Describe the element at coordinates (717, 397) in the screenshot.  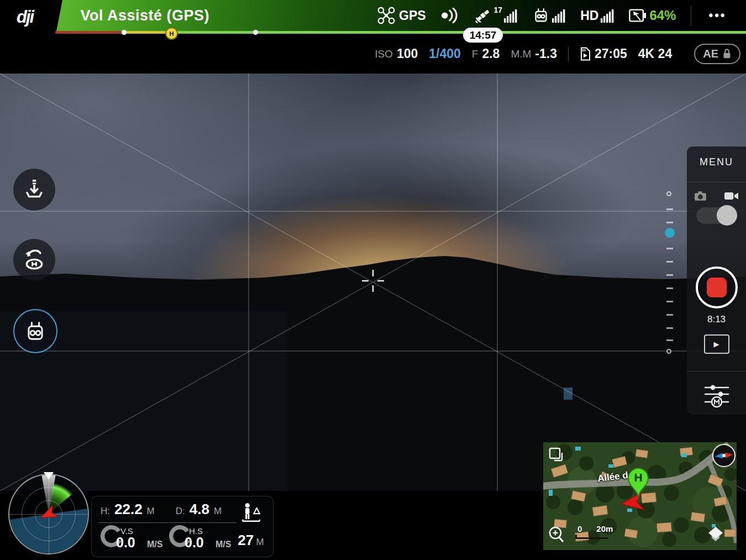
I see `camera-advanced-settings-button` at that location.